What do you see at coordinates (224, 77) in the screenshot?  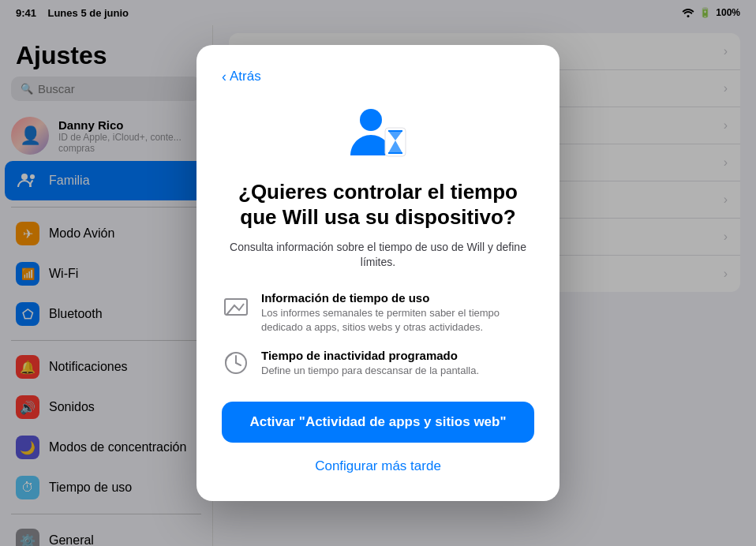 I see `chevron-left-icon: ‹` at bounding box center [224, 77].